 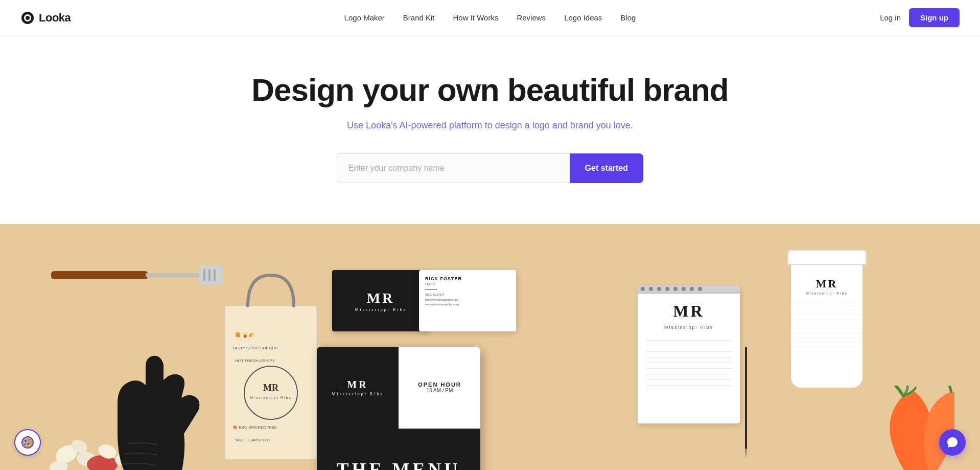 I want to click on nav-logo-ideas: Logo Ideas, so click(x=583, y=17).